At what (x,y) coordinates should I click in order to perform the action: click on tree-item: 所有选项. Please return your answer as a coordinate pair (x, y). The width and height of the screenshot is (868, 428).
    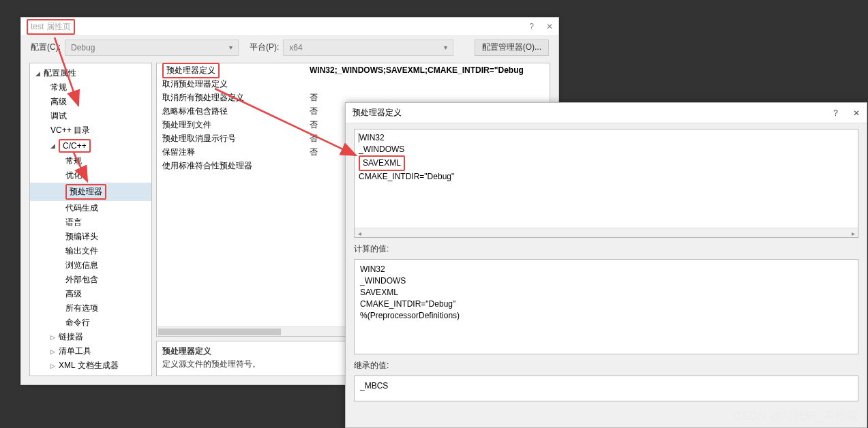
    Looking at the image, I should click on (91, 308).